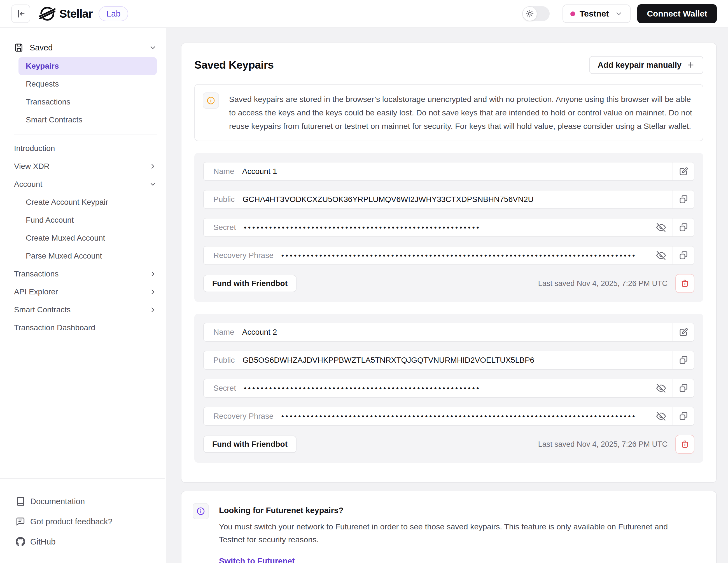 The width and height of the screenshot is (728, 563). What do you see at coordinates (87, 238) in the screenshot?
I see `sidebar-item-create-muxed-account: Create Muxed Account` at bounding box center [87, 238].